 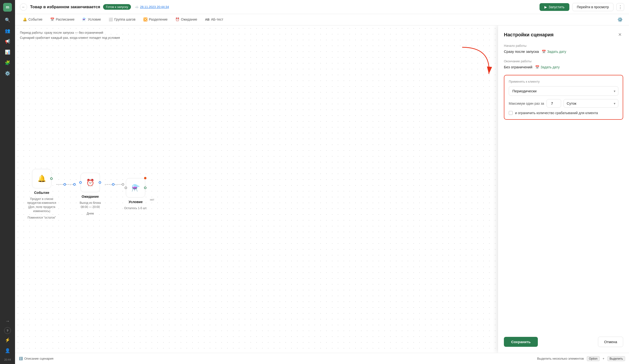 What do you see at coordinates (42, 205) in the screenshot?
I see `node-event-desc1: Продукт в списке продуктов изменился (До…` at bounding box center [42, 205].